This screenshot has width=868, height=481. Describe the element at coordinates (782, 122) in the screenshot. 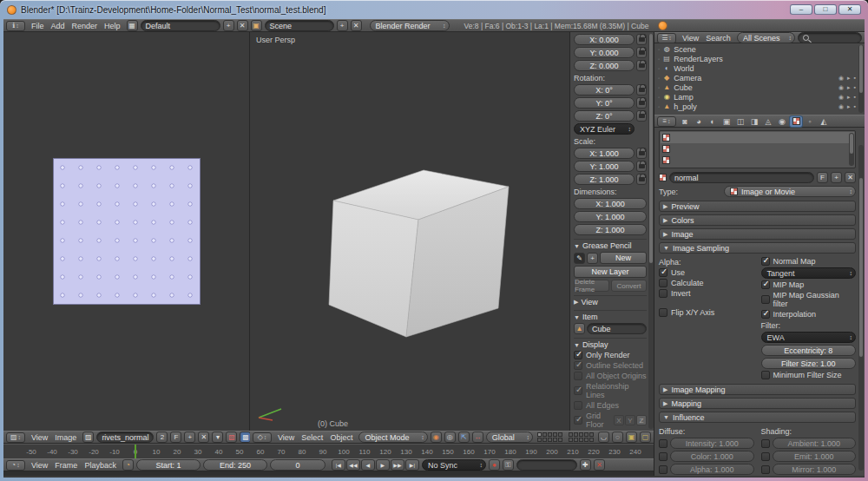

I see `properties-tab: ◉` at that location.